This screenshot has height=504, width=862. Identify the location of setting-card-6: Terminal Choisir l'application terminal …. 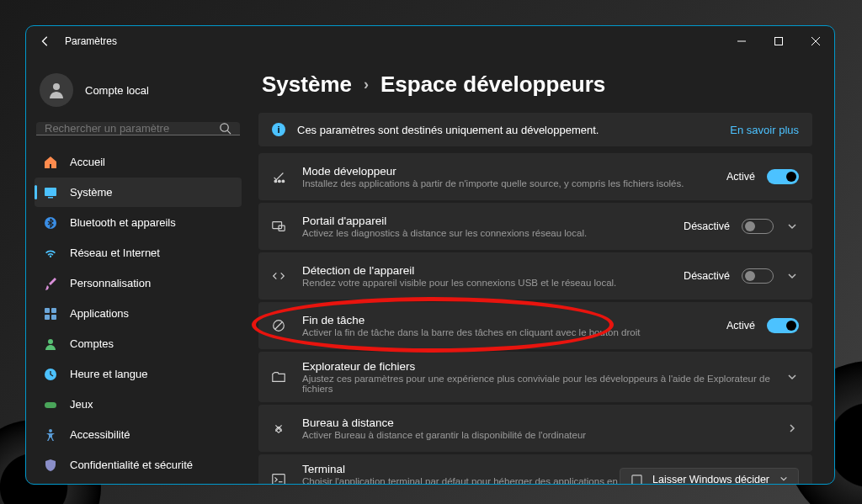
(535, 470).